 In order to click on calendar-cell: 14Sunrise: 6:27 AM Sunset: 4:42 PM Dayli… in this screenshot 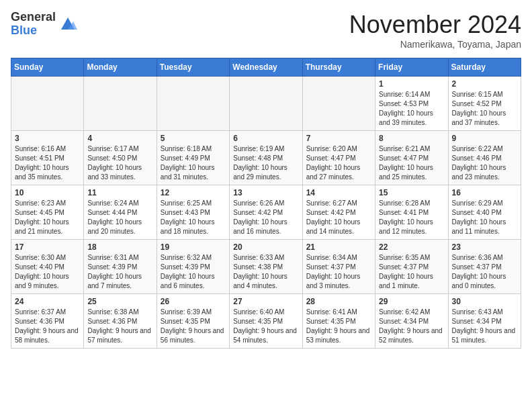, I will do `click(339, 212)`.